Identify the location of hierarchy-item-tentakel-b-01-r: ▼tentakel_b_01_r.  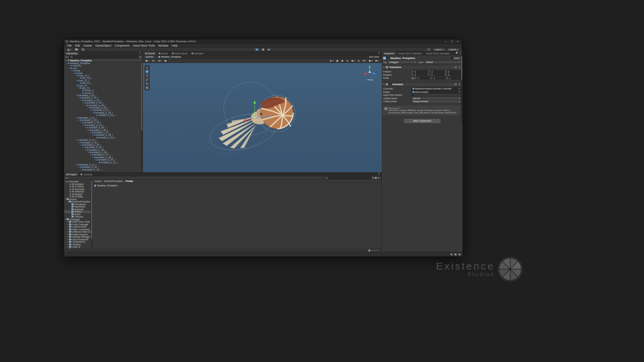
(103, 165).